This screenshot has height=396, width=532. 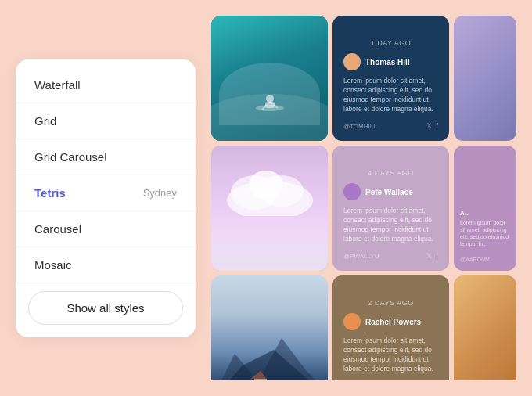 What do you see at coordinates (106, 85) in the screenshot?
I see `sidebar-item-waterfall: Waterfall` at bounding box center [106, 85].